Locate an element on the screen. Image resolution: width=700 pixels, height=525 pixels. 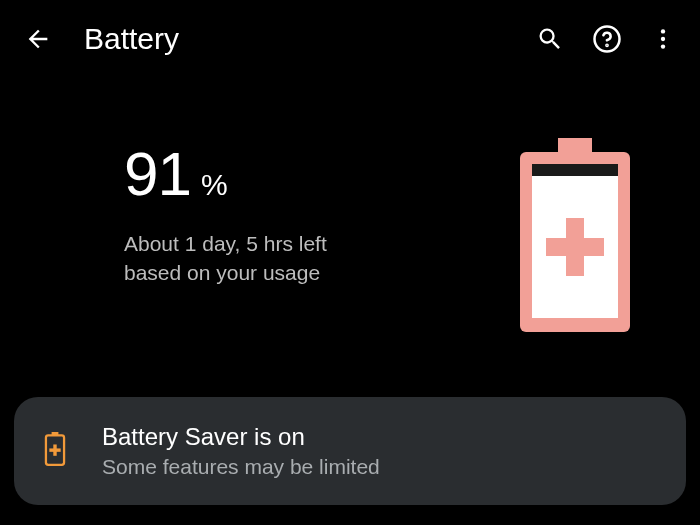
more-vert-icon is located at coordinates (663, 39).